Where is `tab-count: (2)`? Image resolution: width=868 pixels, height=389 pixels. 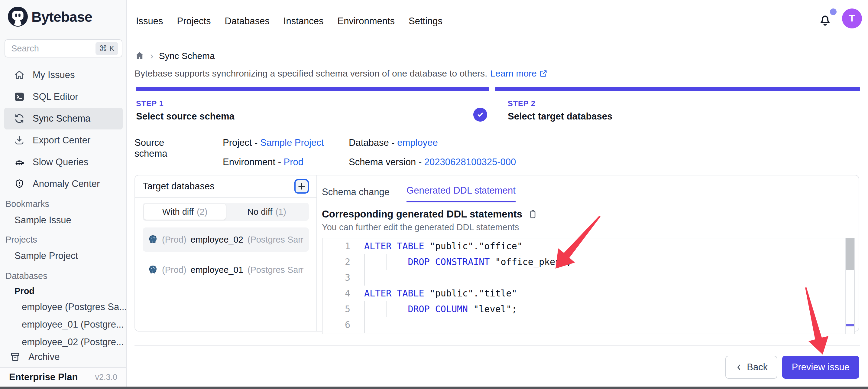
tab-count: (2) is located at coordinates (202, 212).